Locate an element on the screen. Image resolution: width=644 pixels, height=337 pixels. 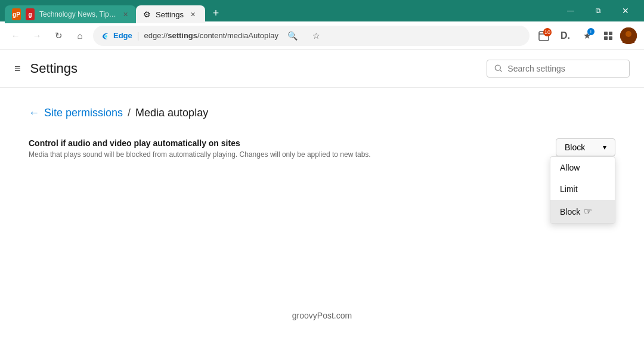
dropdown-wrap: Block ▾ Allow Limit Block ☞ is located at coordinates (586, 147).